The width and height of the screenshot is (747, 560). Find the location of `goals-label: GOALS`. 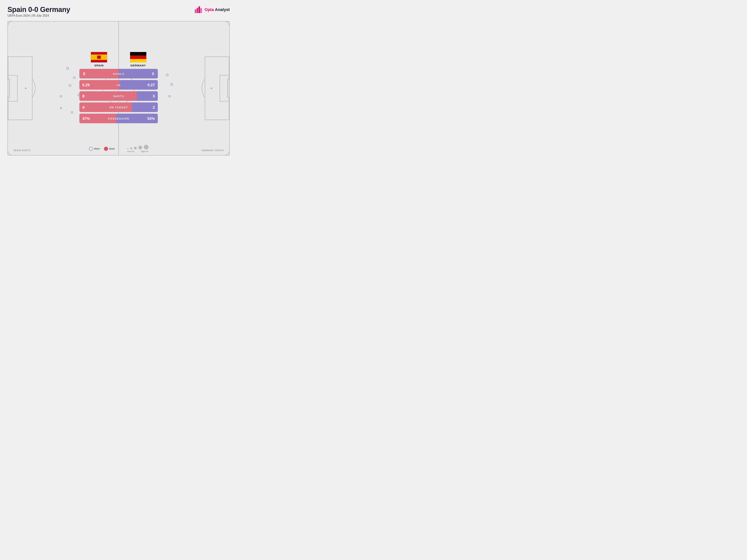

goals-label: GOALS is located at coordinates (119, 74).